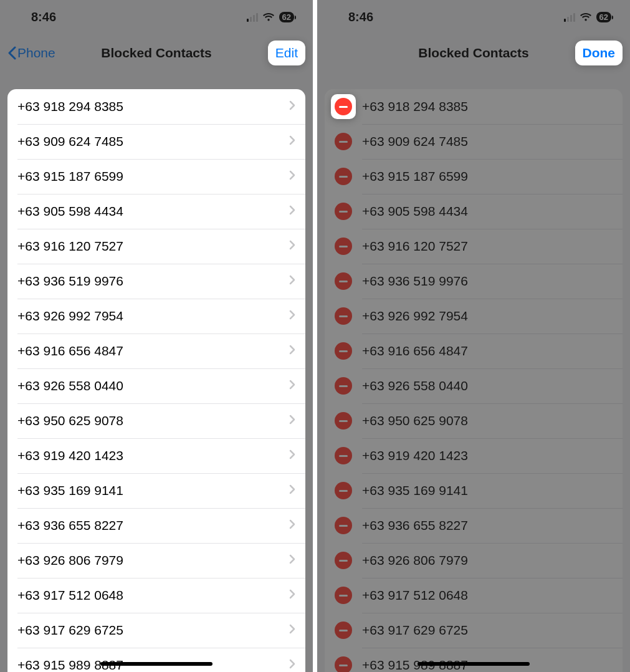 The image size is (630, 672). Describe the element at coordinates (153, 491) in the screenshot. I see `contact-number: +63 935 169 9141` at that location.